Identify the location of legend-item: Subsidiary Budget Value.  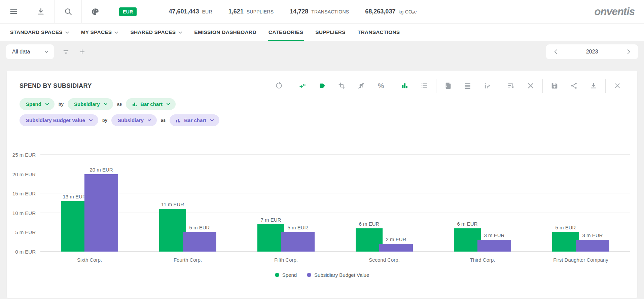
(338, 275).